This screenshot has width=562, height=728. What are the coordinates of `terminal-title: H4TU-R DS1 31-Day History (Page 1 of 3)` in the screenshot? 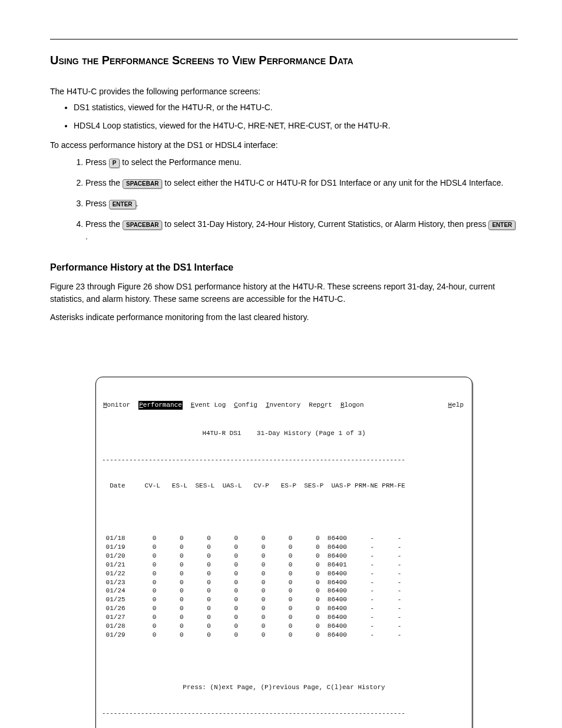 It's located at (284, 434).